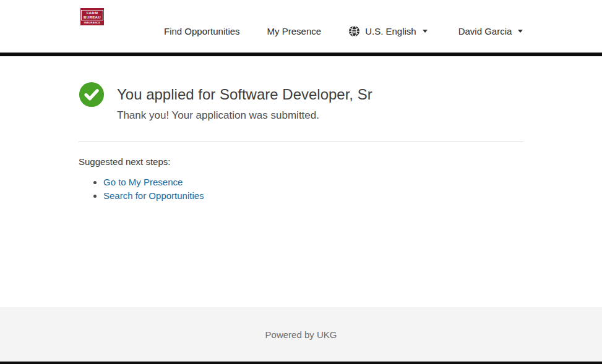 The width and height of the screenshot is (602, 364). I want to click on page-title: You applied for Software Developer, Sr, so click(245, 95).